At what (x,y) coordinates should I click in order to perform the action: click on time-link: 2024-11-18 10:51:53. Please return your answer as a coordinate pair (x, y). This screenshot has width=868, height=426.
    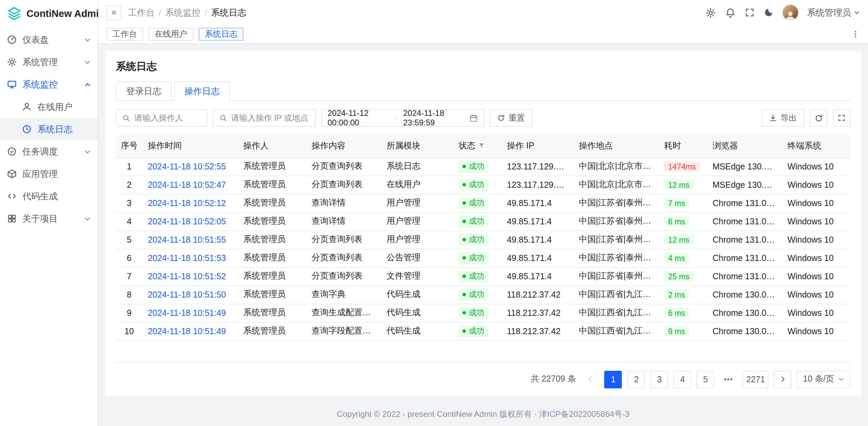
    Looking at the image, I should click on (187, 258).